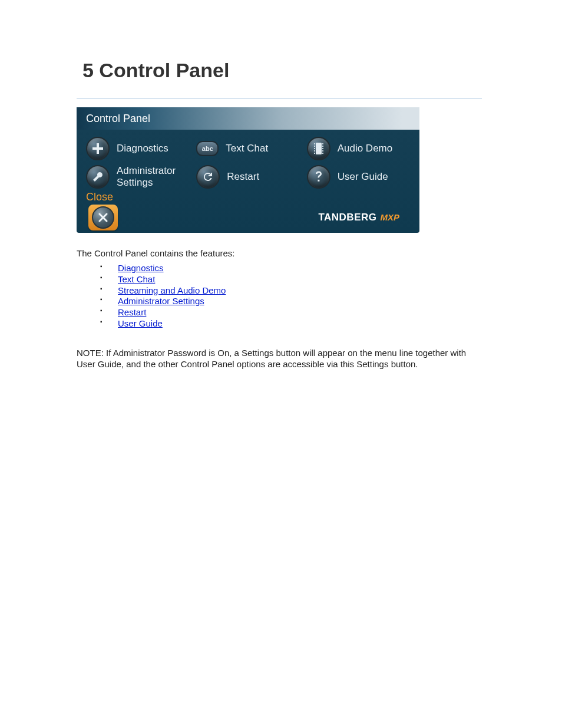  I want to click on list-item: Diagnostics, so click(277, 269).